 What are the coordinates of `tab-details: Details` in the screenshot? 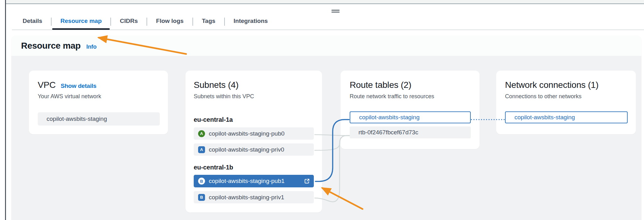 It's located at (32, 22).